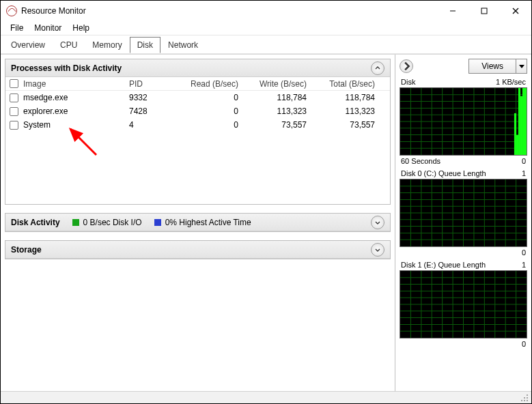  Describe the element at coordinates (66, 68) in the screenshot. I see `processes-panel-title: Processes with Disk Activity` at that location.